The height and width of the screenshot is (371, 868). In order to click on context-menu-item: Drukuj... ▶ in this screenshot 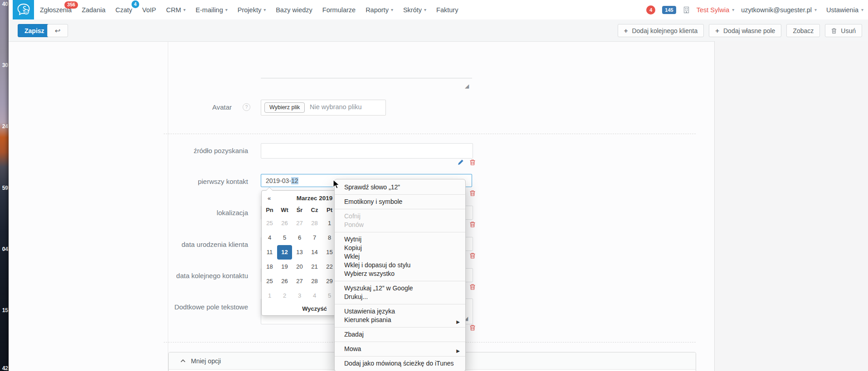, I will do `click(400, 297)`.